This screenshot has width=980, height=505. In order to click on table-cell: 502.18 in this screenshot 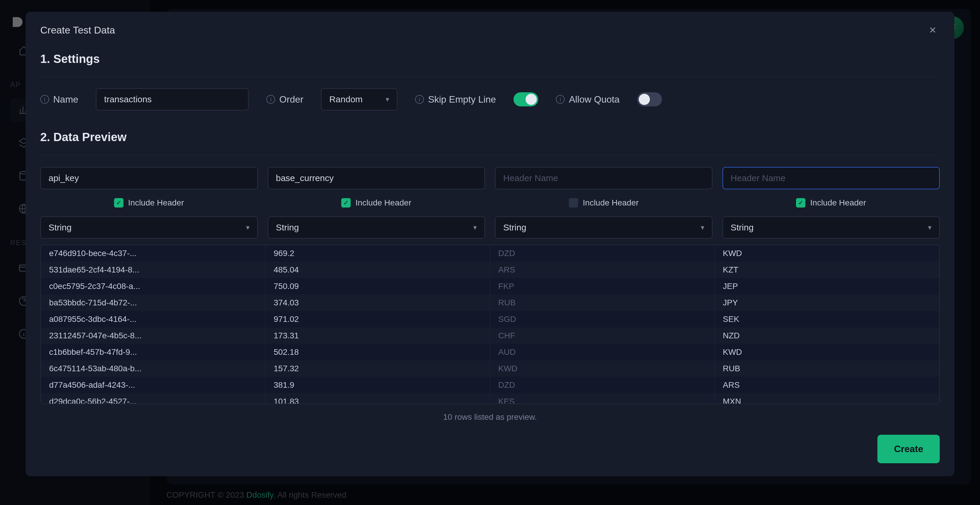, I will do `click(378, 352)`.